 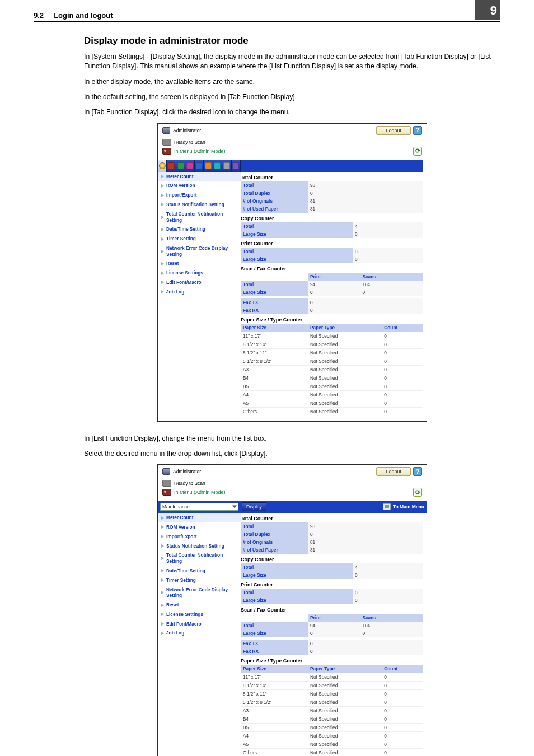 What do you see at coordinates (203, 558) in the screenshot?
I see `sidebar-item-label: Total Counter Notification Setting` at bounding box center [203, 558].